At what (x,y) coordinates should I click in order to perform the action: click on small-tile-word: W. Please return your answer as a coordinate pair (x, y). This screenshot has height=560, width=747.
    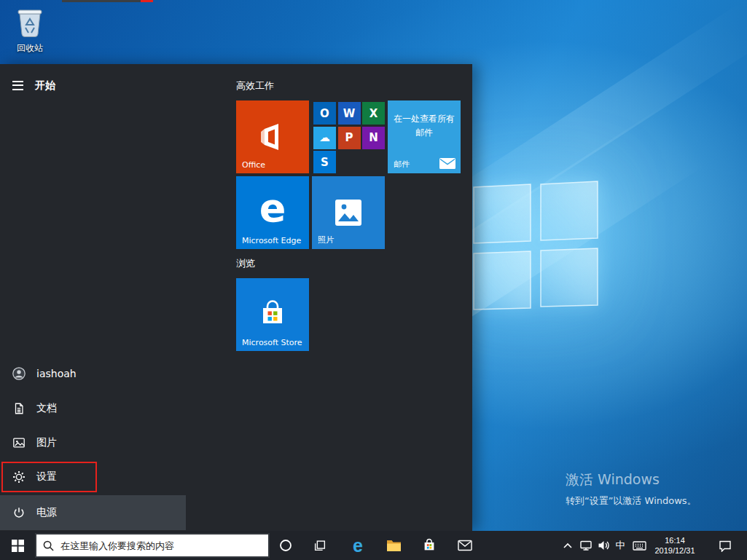
    Looking at the image, I should click on (350, 114).